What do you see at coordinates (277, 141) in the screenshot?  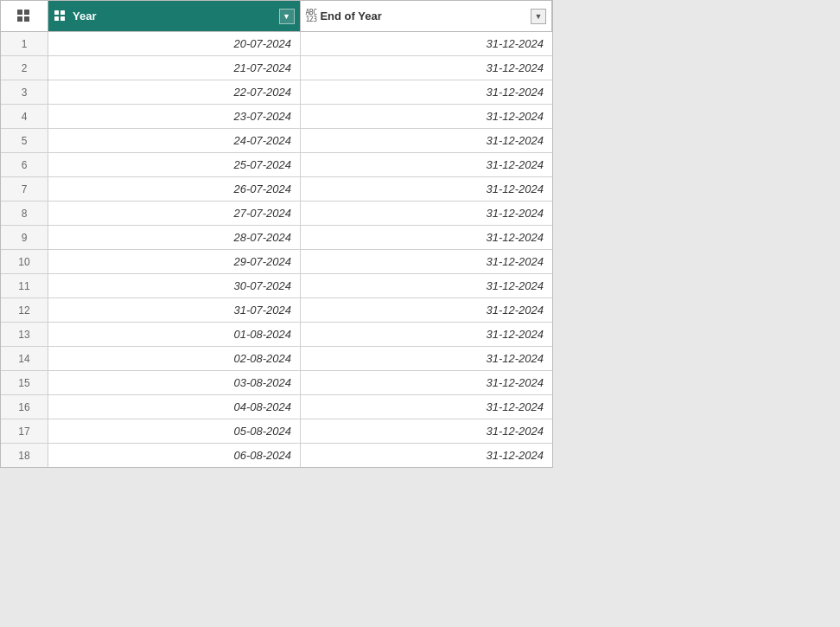 I see `table-row: 524-07-202431-12-2024` at bounding box center [277, 141].